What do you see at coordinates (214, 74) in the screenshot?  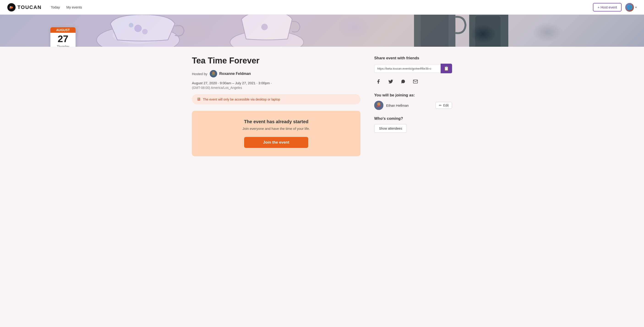 I see `host-avatar` at bounding box center [214, 74].